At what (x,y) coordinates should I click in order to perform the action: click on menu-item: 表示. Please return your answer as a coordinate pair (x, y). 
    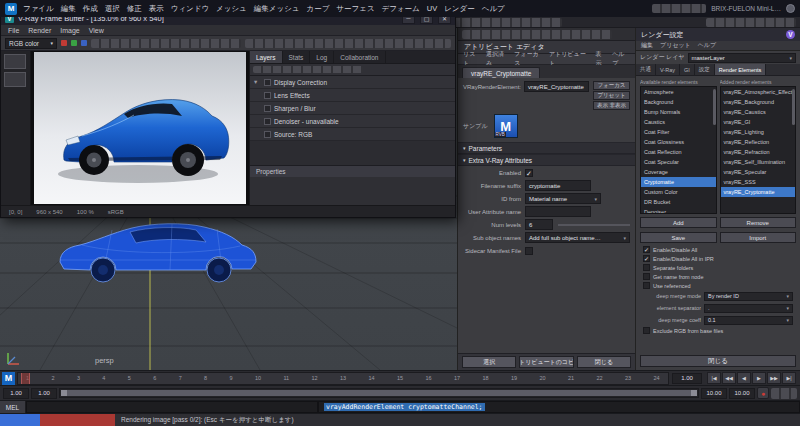
    Looking at the image, I should click on (156, 9).